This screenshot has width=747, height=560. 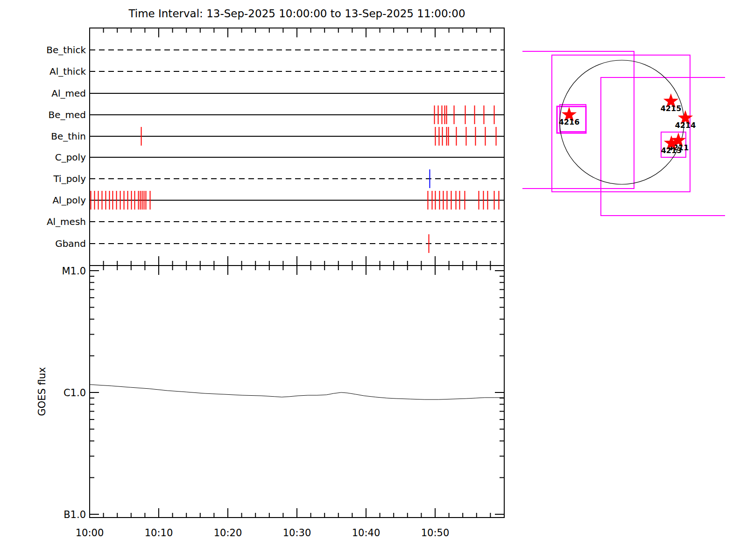 What do you see at coordinates (69, 93) in the screenshot?
I see `filter-label-Al_med: Al_med` at bounding box center [69, 93].